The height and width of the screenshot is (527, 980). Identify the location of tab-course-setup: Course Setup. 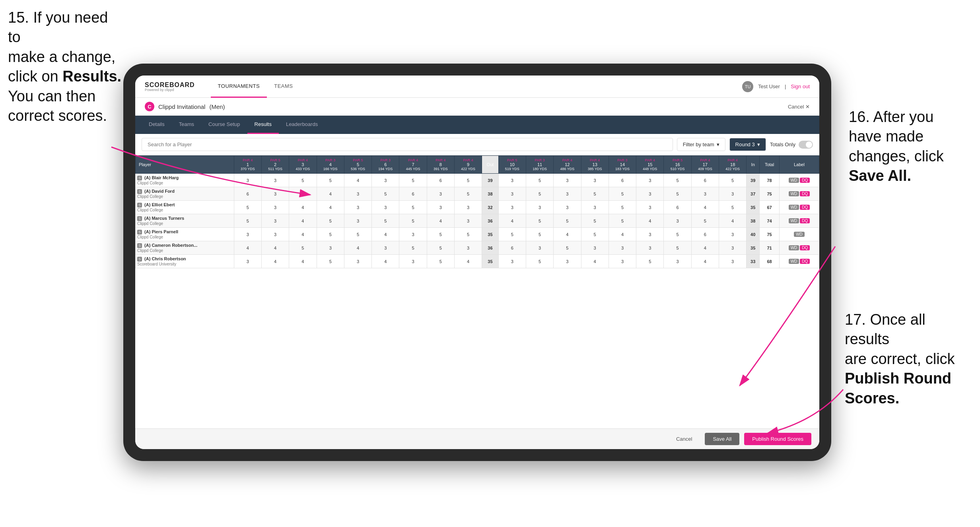
(224, 125).